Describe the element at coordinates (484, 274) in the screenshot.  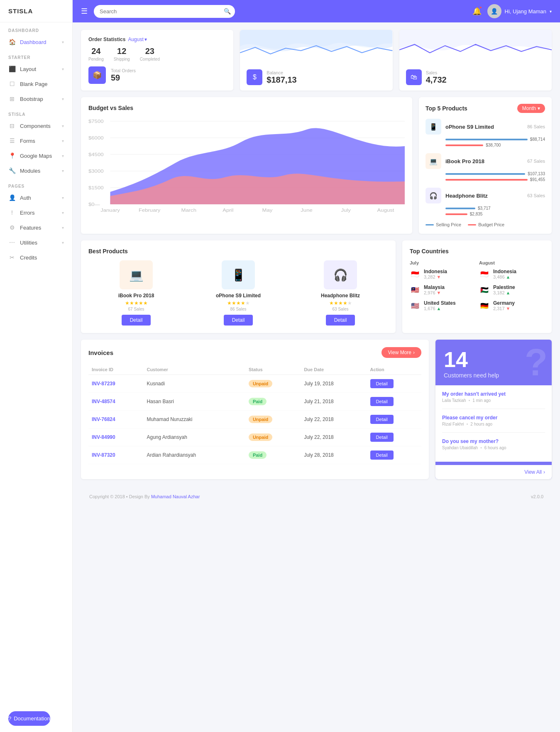
I see `flag-indonesia-aug: 🇮🇩` at that location.